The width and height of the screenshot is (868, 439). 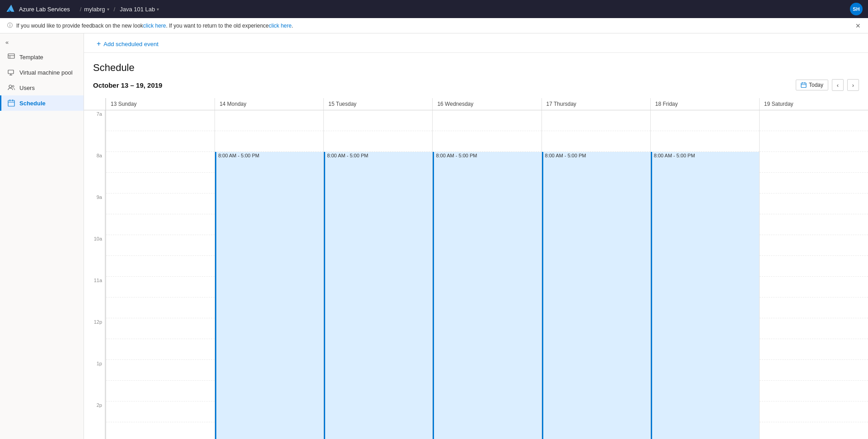 I want to click on day-col-tue: 8:00 AM - 5:00 PM↻, so click(x=378, y=275).